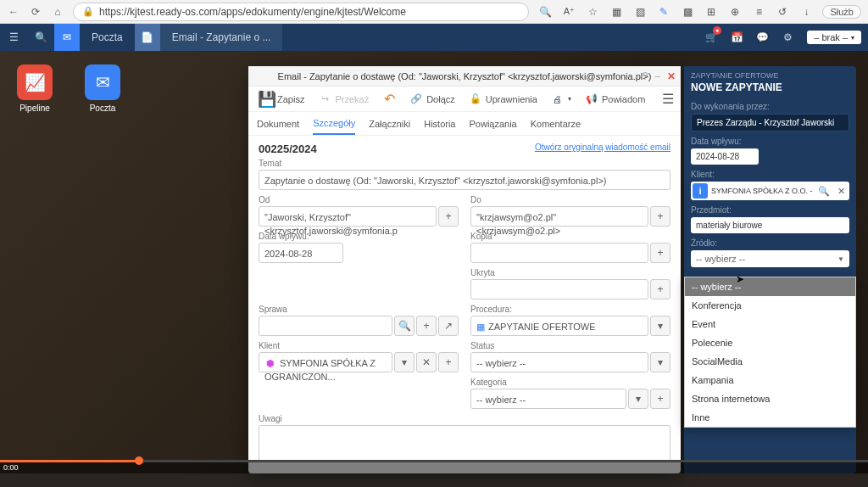  I want to click on ext4-icon: ⊞, so click(711, 12).